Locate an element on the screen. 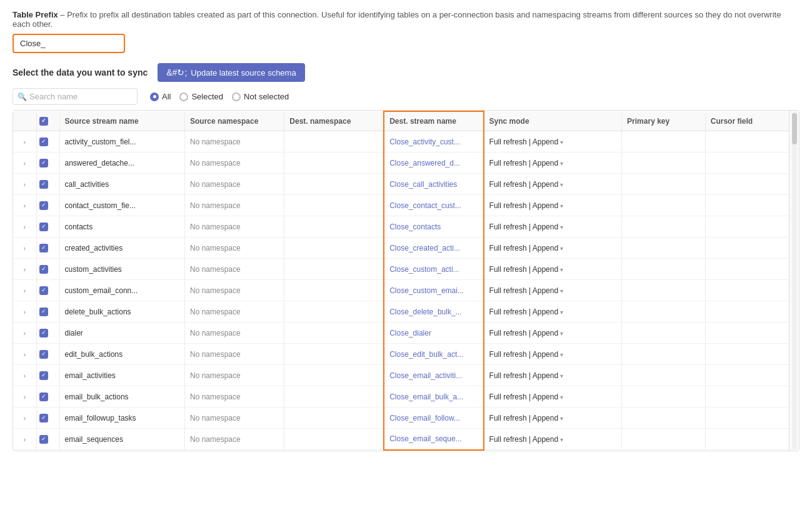  table-row: › custom_activities No namespace Close_c… is located at coordinates (401, 269).